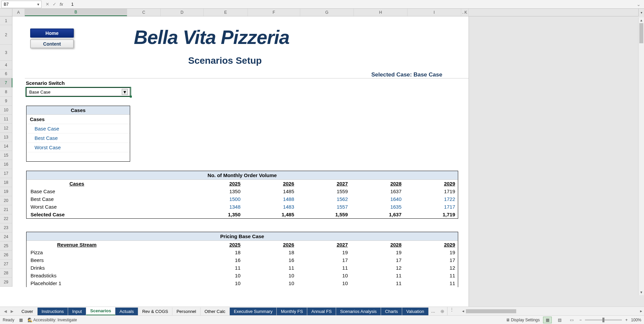 This screenshot has height=324, width=644. I want to click on cell: 1,350, so click(185, 215).